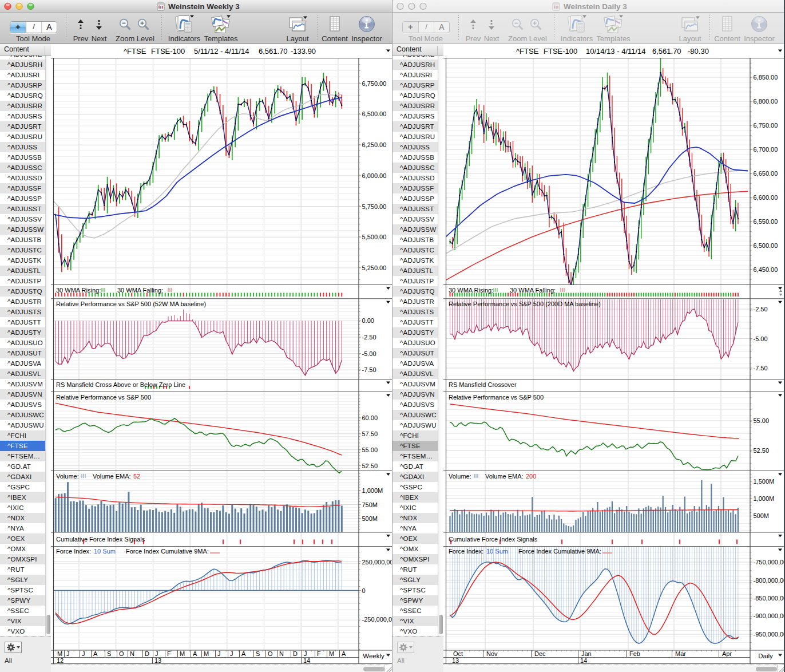  What do you see at coordinates (492, 476) in the screenshot?
I see `svg-text: Volume:Volume EMA:200` at bounding box center [492, 476].